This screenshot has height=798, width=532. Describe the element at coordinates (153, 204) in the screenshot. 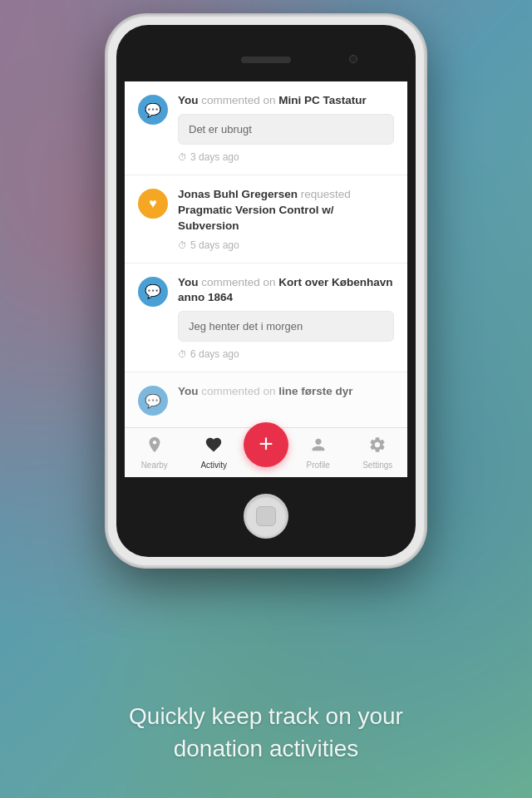

I see `avatar: ♥` at that location.